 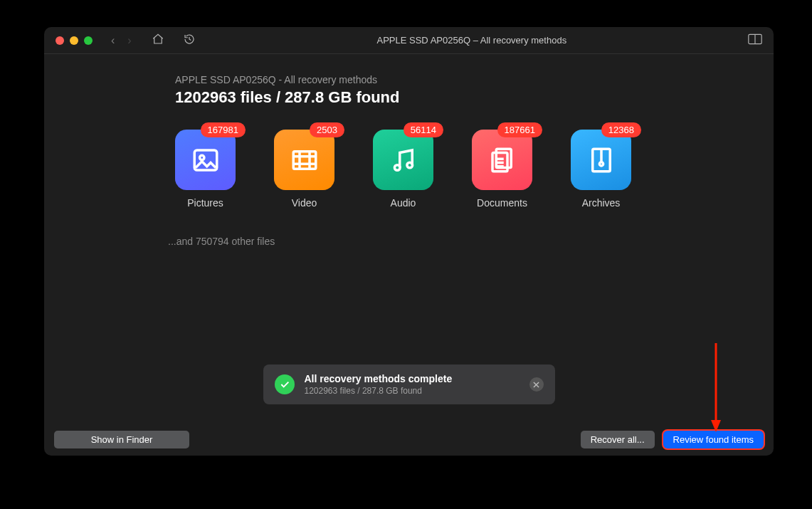 I want to click on audio-icon, so click(x=404, y=160).